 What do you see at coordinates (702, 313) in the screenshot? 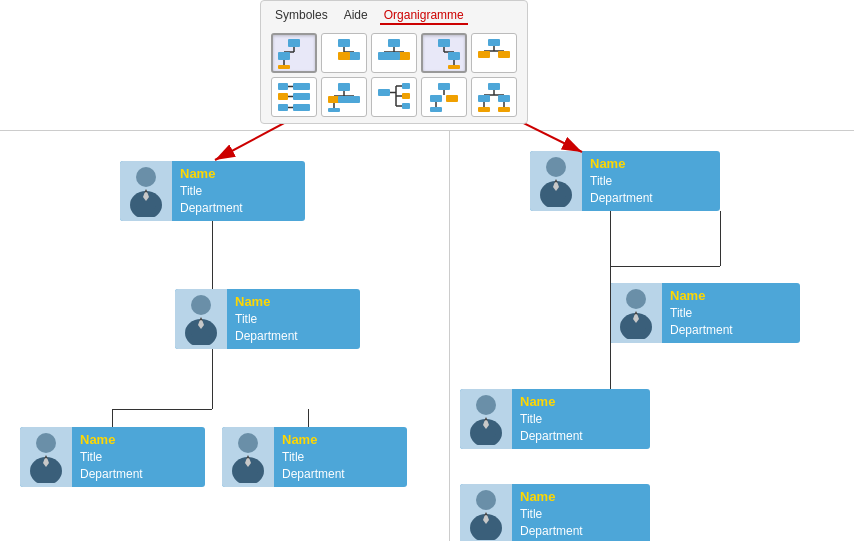
I see `right-child1-info: Name Title Department` at bounding box center [702, 313].